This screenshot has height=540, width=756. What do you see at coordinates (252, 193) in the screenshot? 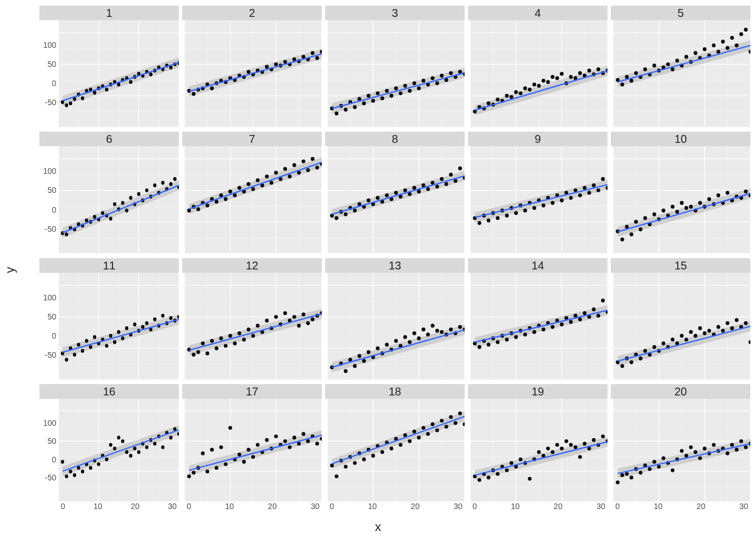
I see `facet-panel: 7` at bounding box center [252, 193].